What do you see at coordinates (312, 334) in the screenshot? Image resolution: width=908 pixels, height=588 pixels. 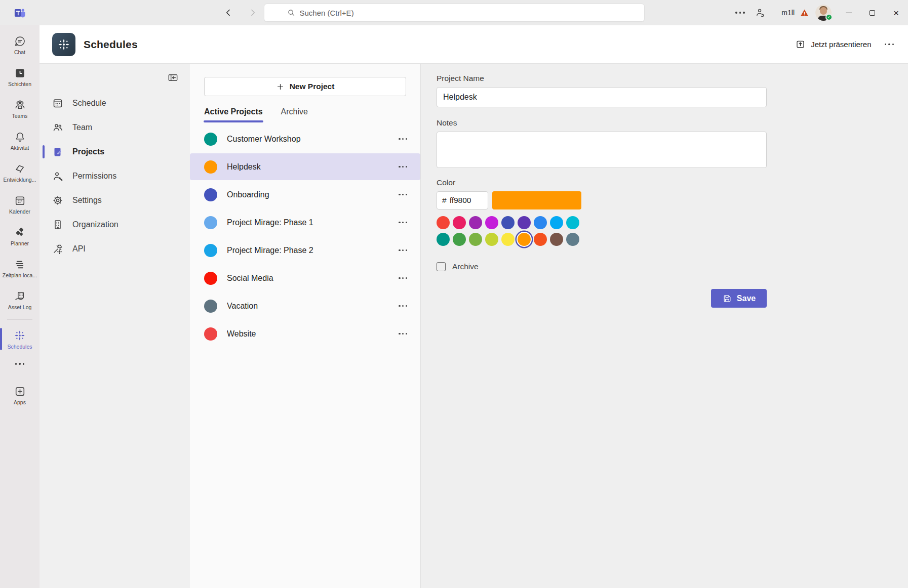 I see `project-name: Website` at bounding box center [312, 334].